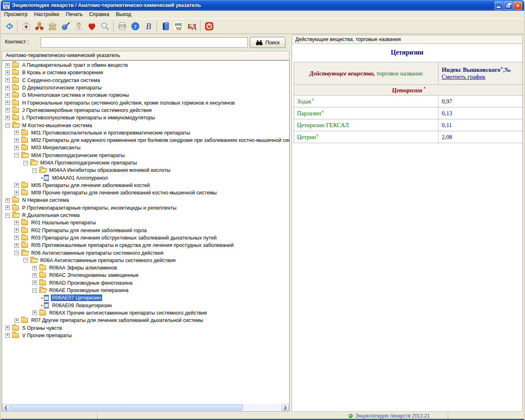 Image resolution: width=525 pixels, height=420 pixels. What do you see at coordinates (64, 223) in the screenshot?
I see `tree-item-label: R01 Назальные препараты` at bounding box center [64, 223].